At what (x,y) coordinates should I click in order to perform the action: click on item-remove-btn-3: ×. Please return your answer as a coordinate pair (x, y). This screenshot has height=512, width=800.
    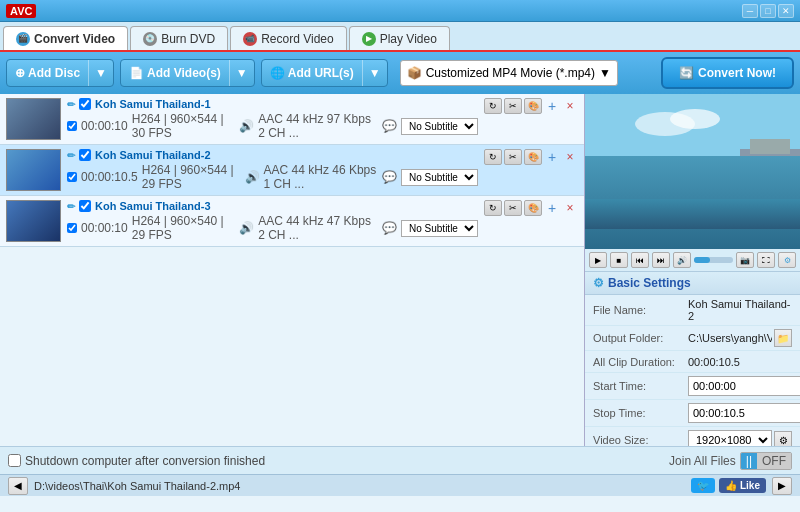
    Looking at the image, I should click on (570, 208).